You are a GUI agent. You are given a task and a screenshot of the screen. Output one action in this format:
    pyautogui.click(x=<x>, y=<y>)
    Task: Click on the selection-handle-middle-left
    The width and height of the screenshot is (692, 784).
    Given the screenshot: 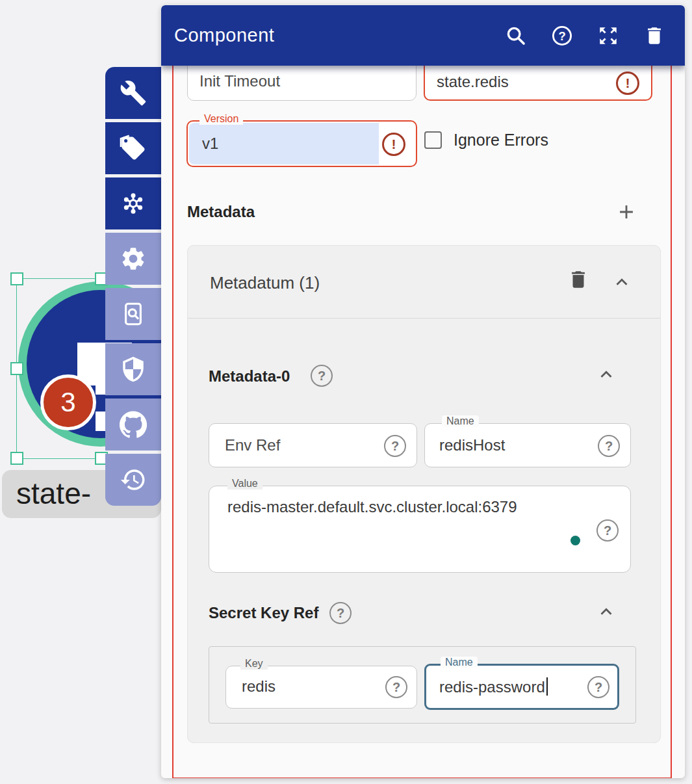 What is the action you would take?
    pyautogui.click(x=17, y=369)
    